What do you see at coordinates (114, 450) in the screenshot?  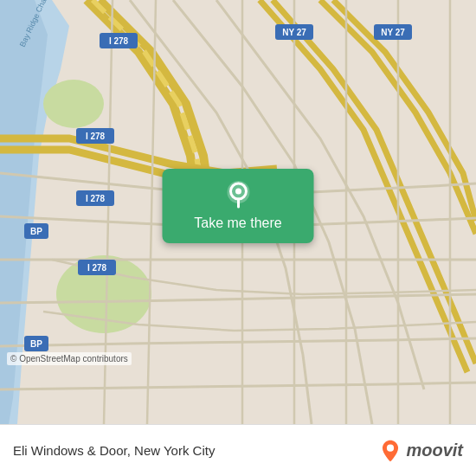 I see `location-info: Eli Windows & Door, New York City` at bounding box center [114, 450].